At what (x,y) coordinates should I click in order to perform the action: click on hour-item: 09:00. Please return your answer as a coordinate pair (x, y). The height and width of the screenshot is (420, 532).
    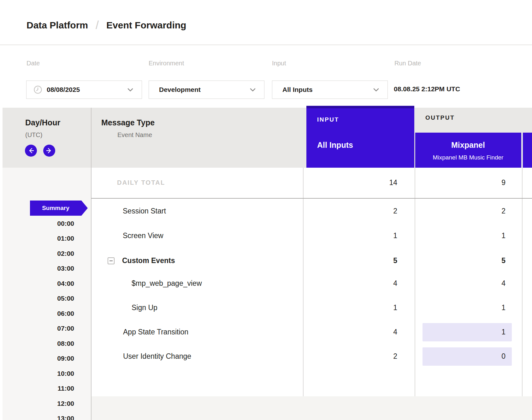
    Looking at the image, I should click on (38, 358).